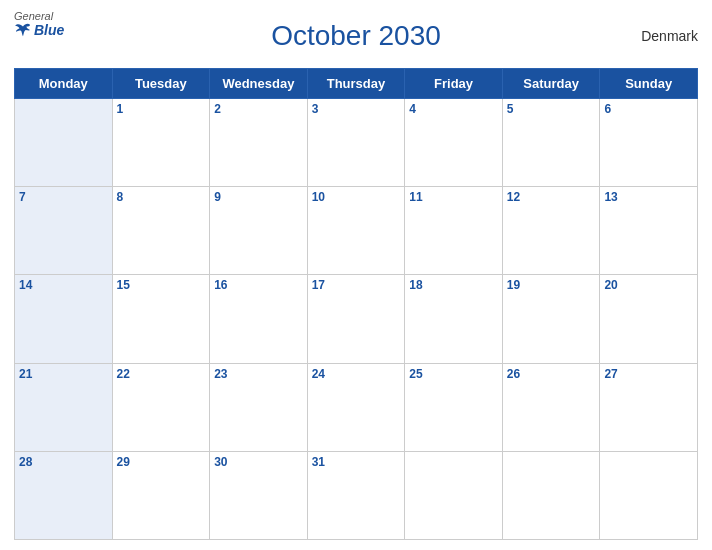 This screenshot has width=712, height=550. What do you see at coordinates (551, 84) in the screenshot?
I see `header-saturday: Saturday` at bounding box center [551, 84].